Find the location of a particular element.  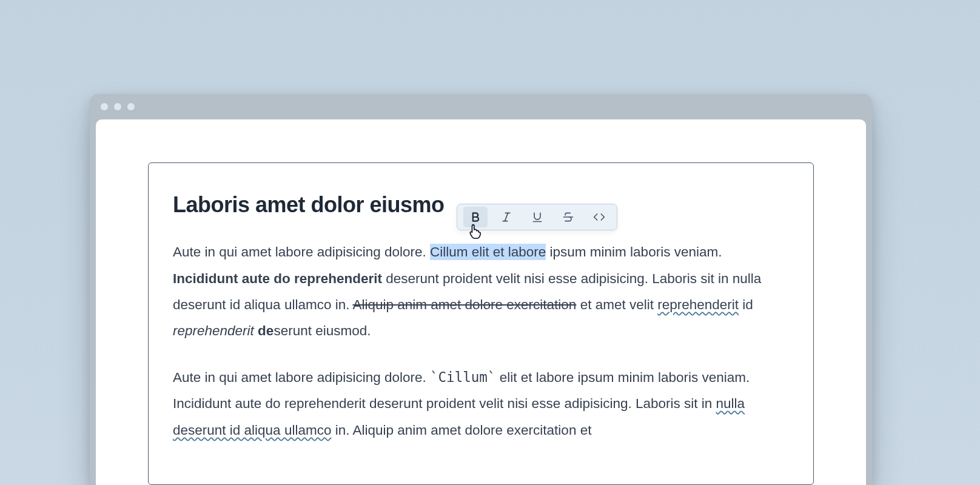

underline-button is located at coordinates (537, 217).